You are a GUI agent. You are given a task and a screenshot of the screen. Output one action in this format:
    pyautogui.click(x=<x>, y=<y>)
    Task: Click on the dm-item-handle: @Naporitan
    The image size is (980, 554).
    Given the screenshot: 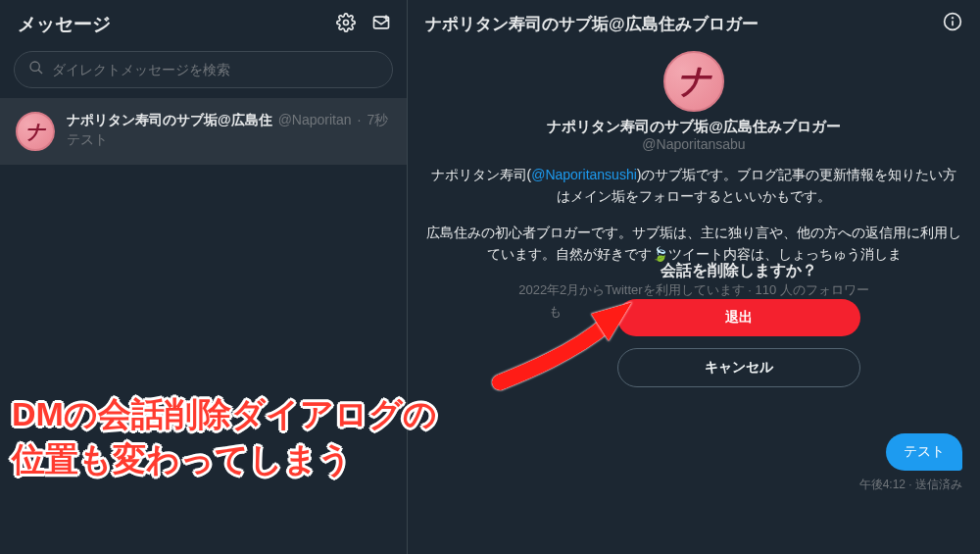 What is the action you would take?
    pyautogui.click(x=316, y=121)
    